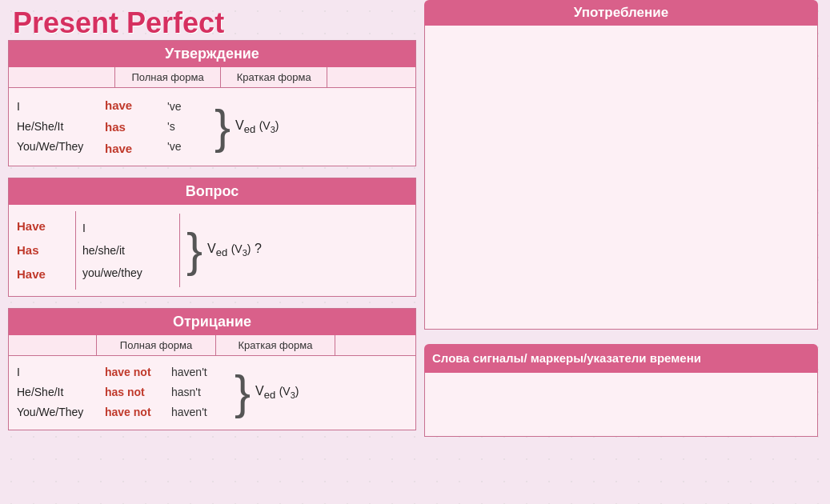  What do you see at coordinates (212, 322) in the screenshot?
I see `negation-header: Отрицание` at bounding box center [212, 322].